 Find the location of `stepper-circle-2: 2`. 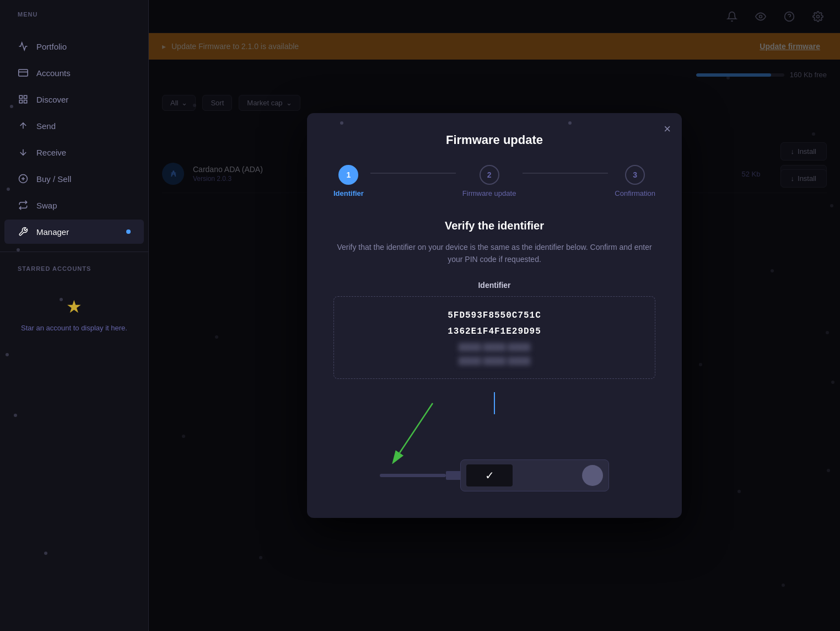

stepper-circle-2: 2 is located at coordinates (489, 175).